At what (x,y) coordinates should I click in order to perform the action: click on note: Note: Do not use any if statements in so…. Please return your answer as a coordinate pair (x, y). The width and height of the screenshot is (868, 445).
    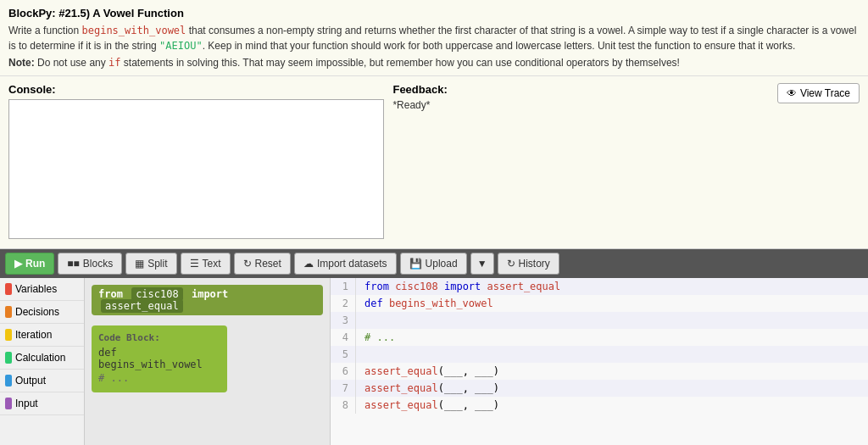
    Looking at the image, I should click on (434, 63).